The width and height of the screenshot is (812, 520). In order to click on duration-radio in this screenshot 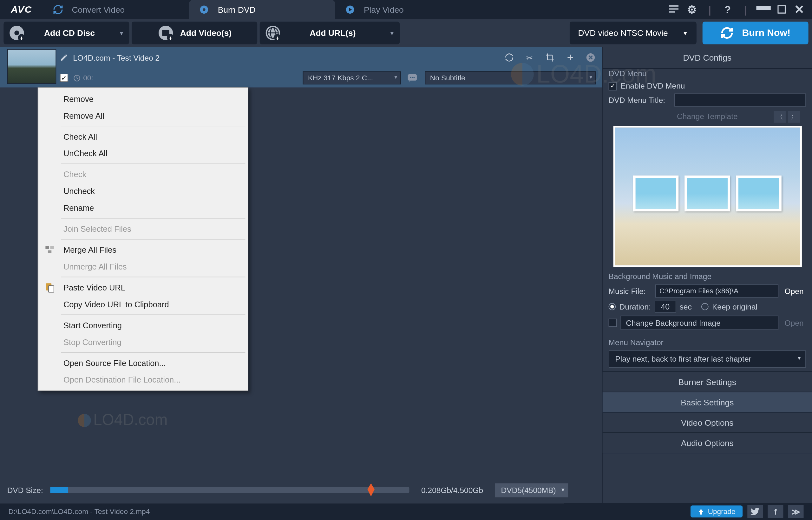, I will do `click(612, 307)`.